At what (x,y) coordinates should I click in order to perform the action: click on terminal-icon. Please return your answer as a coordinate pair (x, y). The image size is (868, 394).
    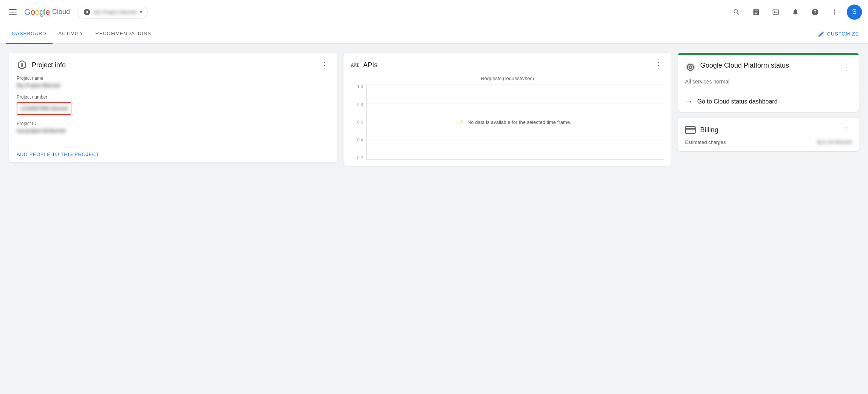
    Looking at the image, I should click on (776, 12).